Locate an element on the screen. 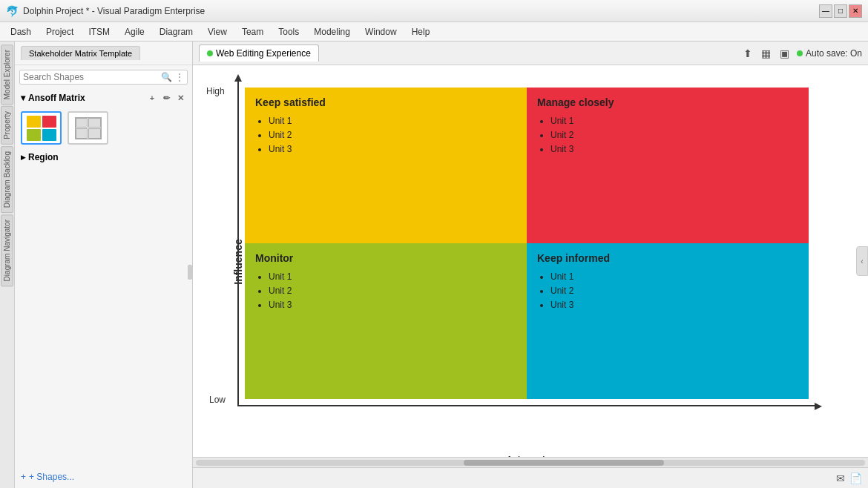 This screenshot has height=488, width=868. region-label: Region is located at coordinates (43, 157).